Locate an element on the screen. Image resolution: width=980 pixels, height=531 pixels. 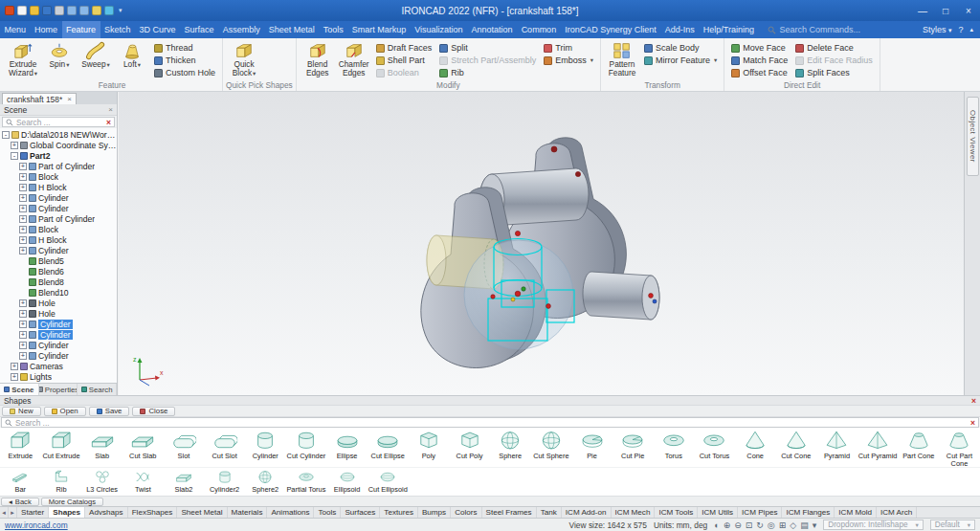
catalog-item-cut-sphere: Cut Sphere is located at coordinates (551, 448).